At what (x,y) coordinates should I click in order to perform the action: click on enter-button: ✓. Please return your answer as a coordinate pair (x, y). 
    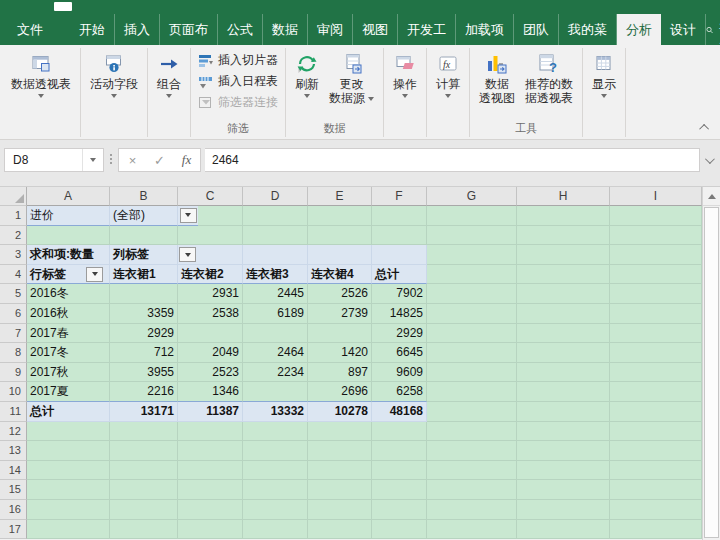
    Looking at the image, I should click on (160, 160).